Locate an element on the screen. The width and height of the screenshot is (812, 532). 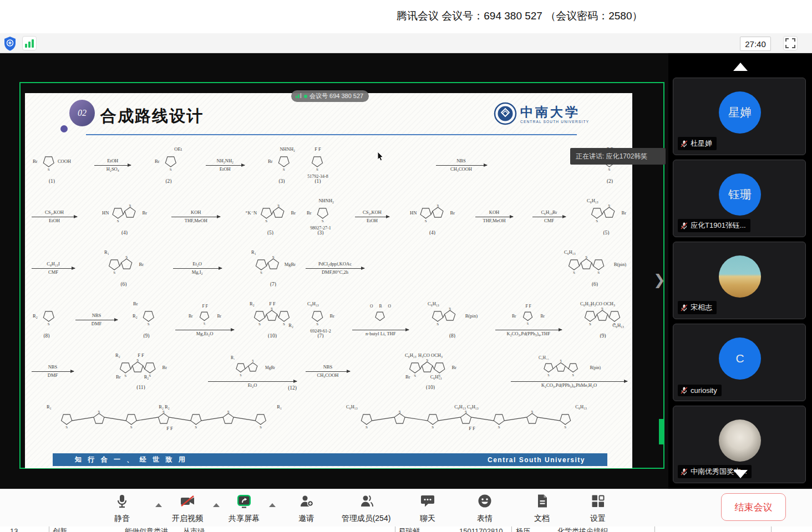
slide-title: 合成路线设计 is located at coordinates (152, 116).